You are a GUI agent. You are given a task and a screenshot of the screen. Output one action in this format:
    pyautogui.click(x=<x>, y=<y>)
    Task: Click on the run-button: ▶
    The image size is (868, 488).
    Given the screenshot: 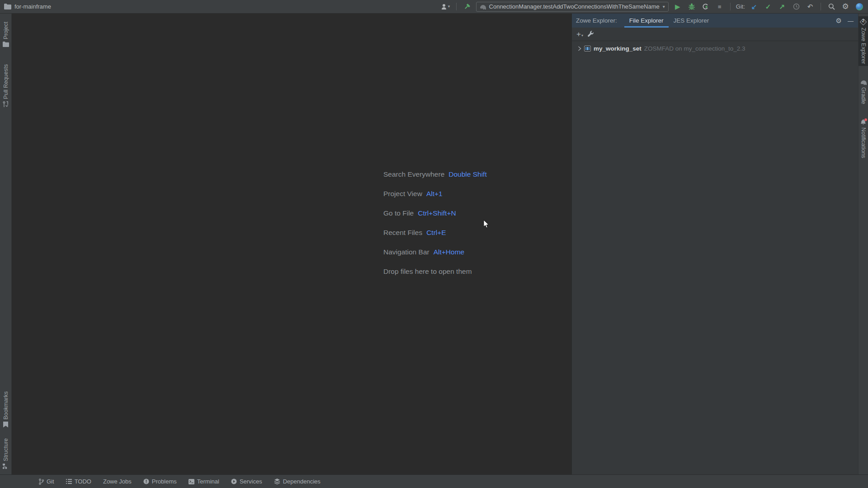 What is the action you would take?
    pyautogui.click(x=678, y=7)
    